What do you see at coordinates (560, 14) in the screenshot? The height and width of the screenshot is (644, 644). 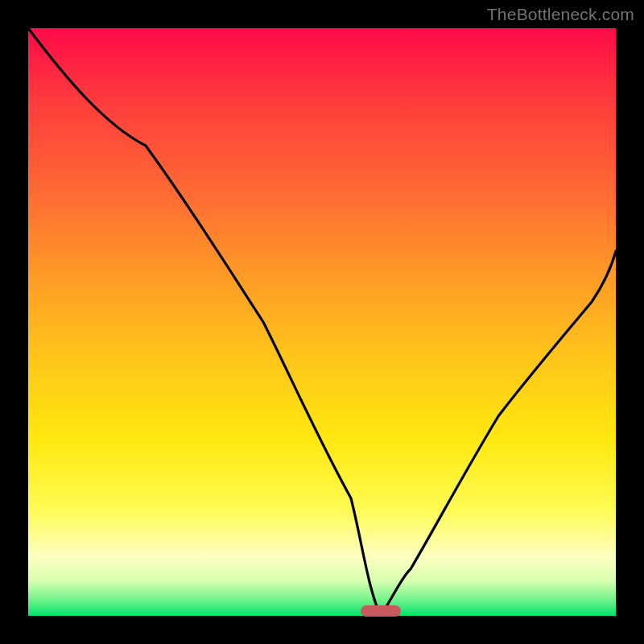 I see `watermark-text: TheBottleneck.com` at bounding box center [560, 14].